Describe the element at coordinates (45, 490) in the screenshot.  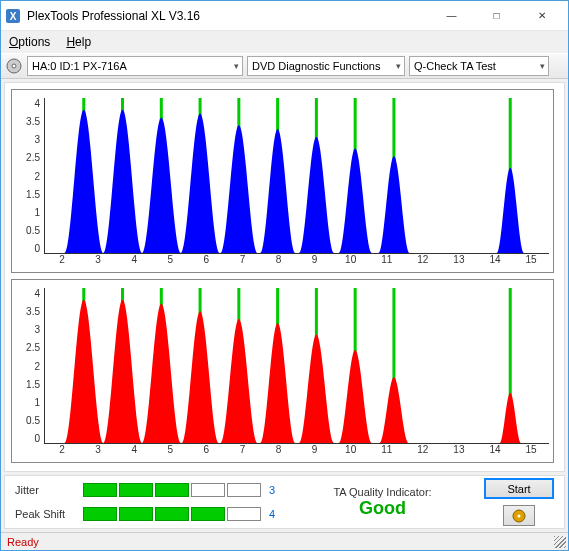
I see `jitter-label: Jitter` at that location.